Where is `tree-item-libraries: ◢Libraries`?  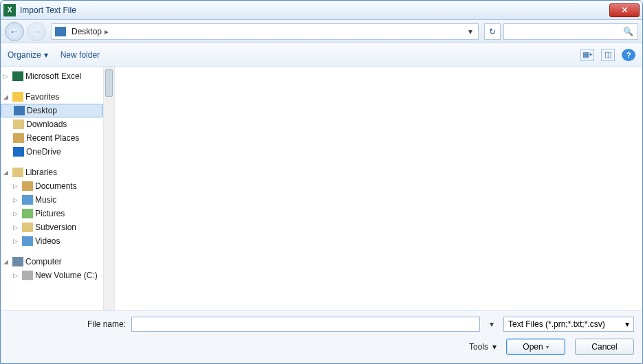
tree-item-libraries: ◢Libraries is located at coordinates (52, 172).